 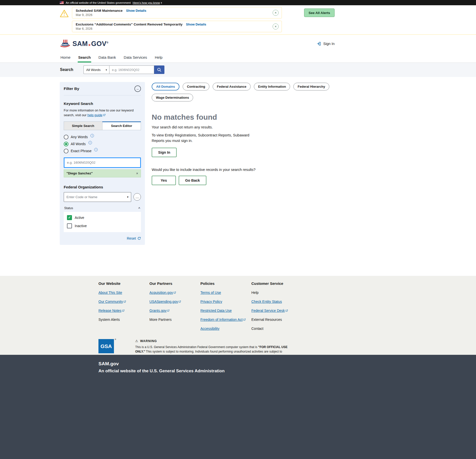 What do you see at coordinates (66, 144) in the screenshot?
I see `radio-checked-icon` at bounding box center [66, 144].